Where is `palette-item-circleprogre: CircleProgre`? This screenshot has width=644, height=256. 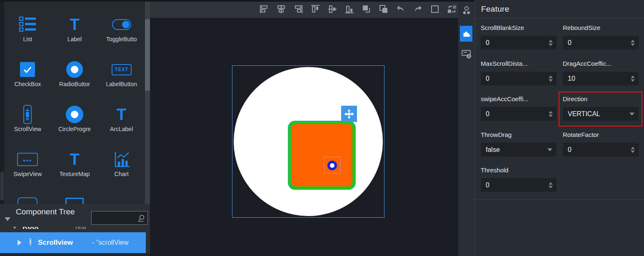 palette-item-circleprogre: CircleProgre is located at coordinates (75, 122).